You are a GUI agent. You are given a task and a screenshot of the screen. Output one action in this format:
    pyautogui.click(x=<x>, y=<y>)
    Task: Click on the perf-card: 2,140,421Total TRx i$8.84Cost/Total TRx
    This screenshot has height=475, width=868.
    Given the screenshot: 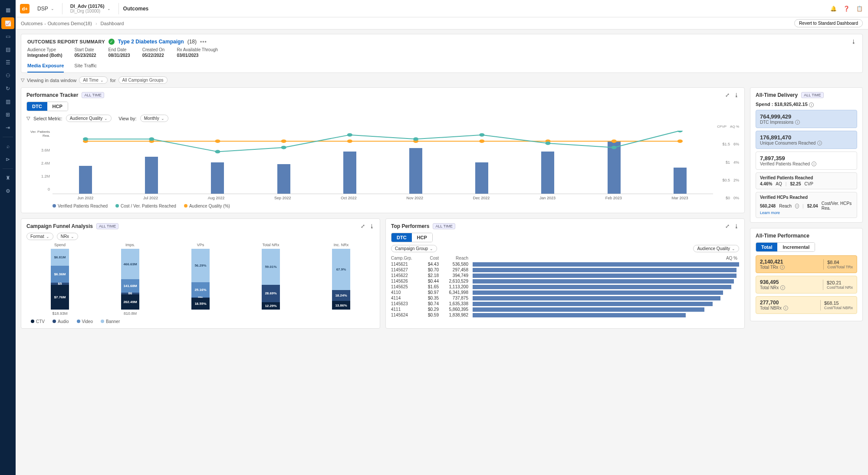 What is the action you would take?
    pyautogui.click(x=806, y=264)
    